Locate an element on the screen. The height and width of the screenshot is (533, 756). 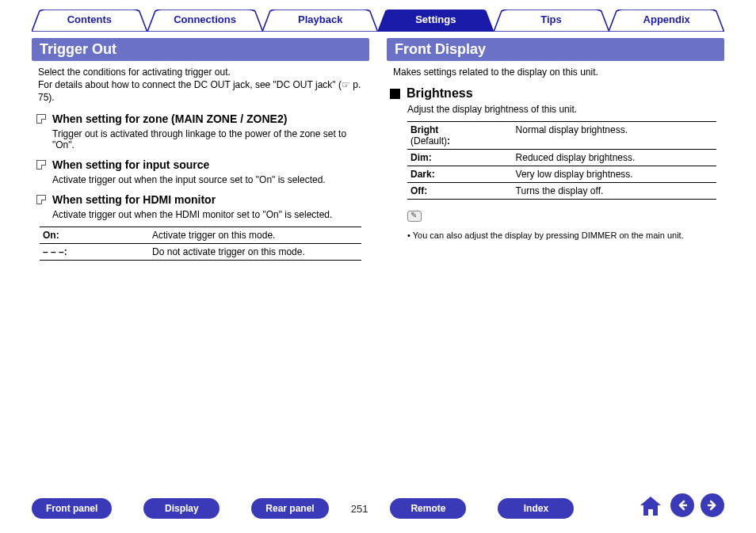
nav-icons is located at coordinates (681, 507).